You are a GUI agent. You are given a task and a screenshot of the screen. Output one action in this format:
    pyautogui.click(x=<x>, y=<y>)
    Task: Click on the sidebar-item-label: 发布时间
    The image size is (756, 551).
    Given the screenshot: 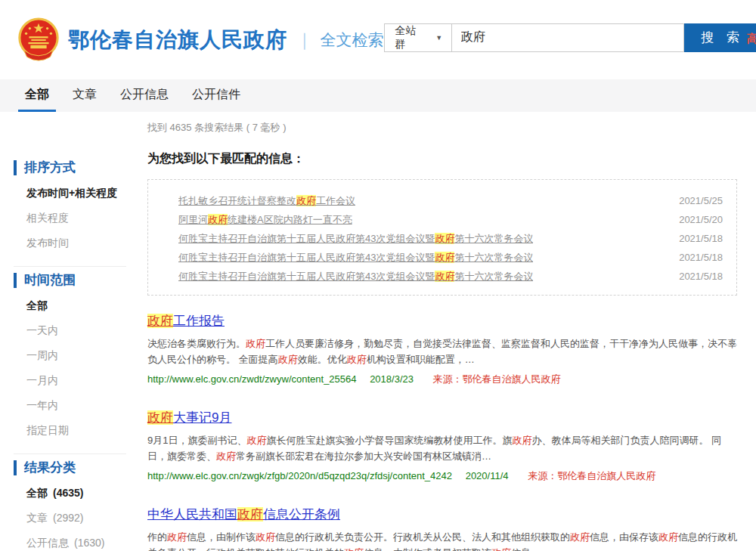 What is the action you would take?
    pyautogui.click(x=48, y=243)
    